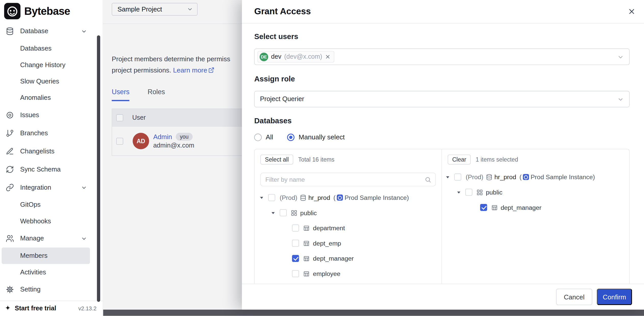 Image resolution: width=644 pixels, height=316 pixels. I want to click on user-chip: DE dev (dev@x.com), so click(296, 57).